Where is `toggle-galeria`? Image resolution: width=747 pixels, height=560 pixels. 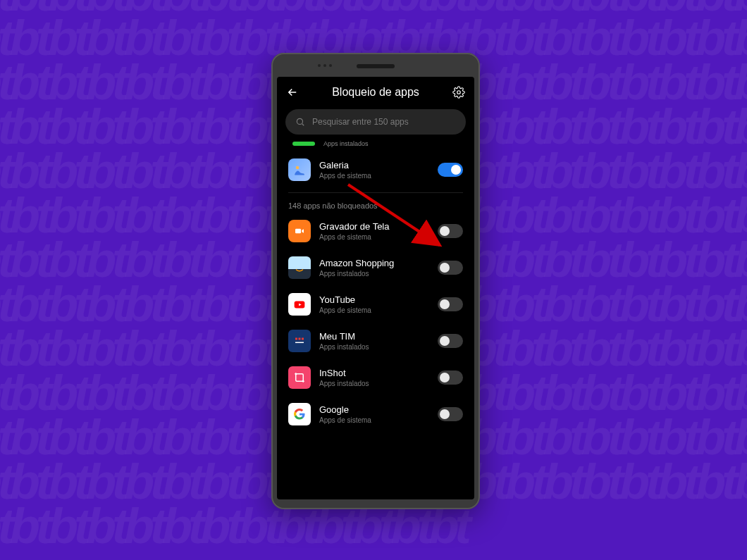
toggle-galeria is located at coordinates (450, 170).